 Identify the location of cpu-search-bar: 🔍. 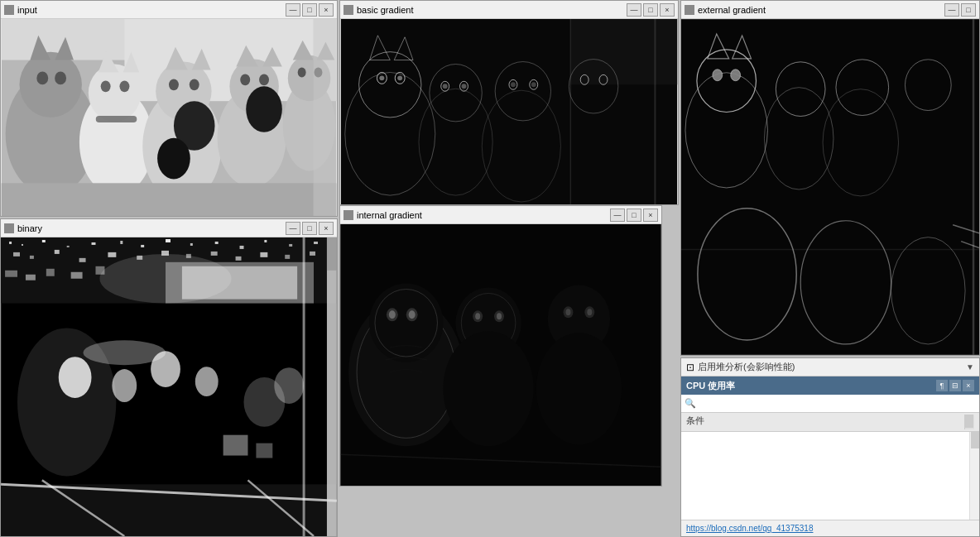
(830, 404).